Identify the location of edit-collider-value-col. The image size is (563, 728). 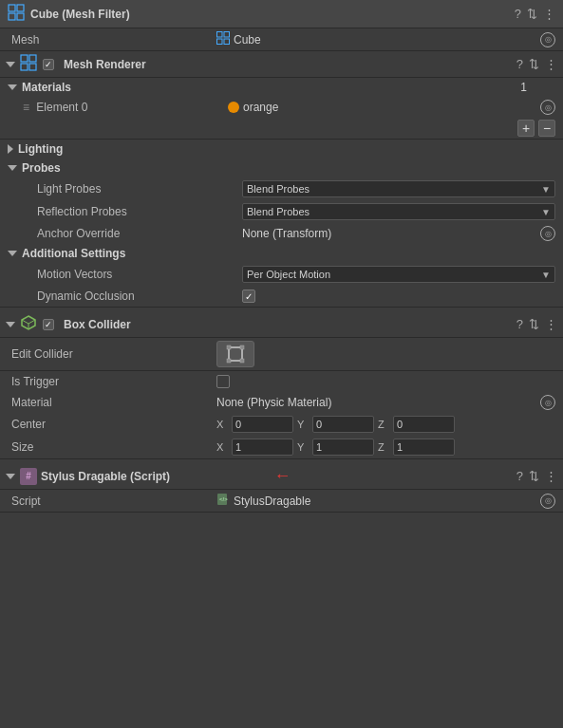
(385, 354).